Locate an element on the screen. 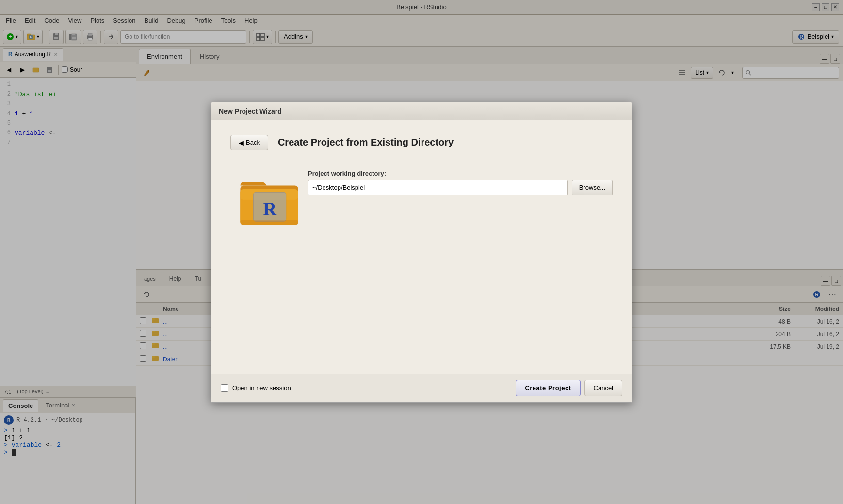 Image resolution: width=843 pixels, height=504 pixels. open-in-new-session-row: Open in new session is located at coordinates (256, 388).